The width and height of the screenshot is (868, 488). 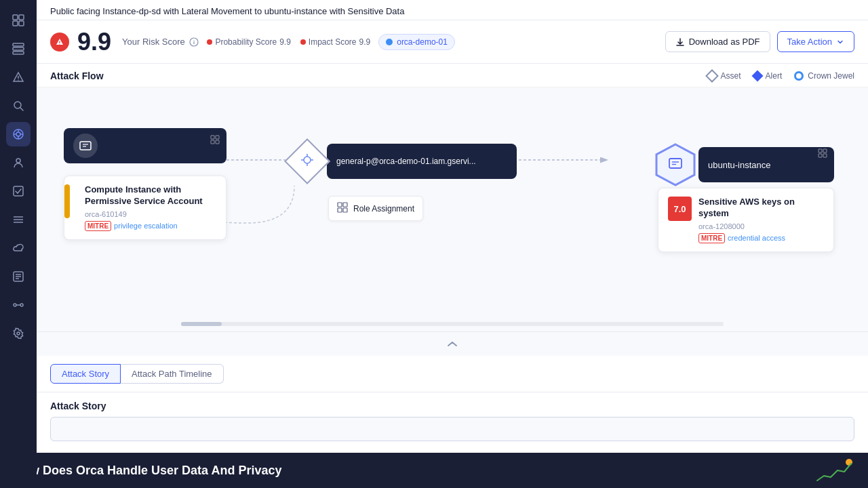 What do you see at coordinates (384, 209) in the screenshot?
I see `role-assignment-label: Role Assignment` at bounding box center [384, 209].